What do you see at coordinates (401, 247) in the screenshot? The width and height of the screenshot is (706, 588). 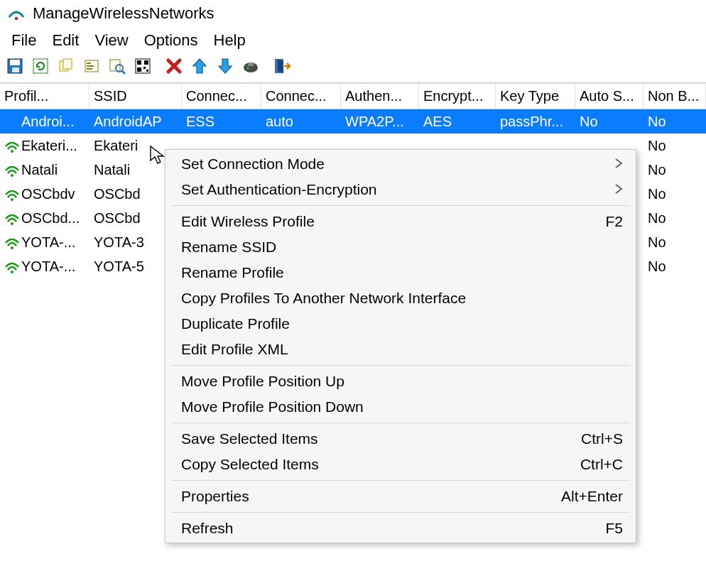 I see `cm-rename-ssid: Rename SSID` at bounding box center [401, 247].